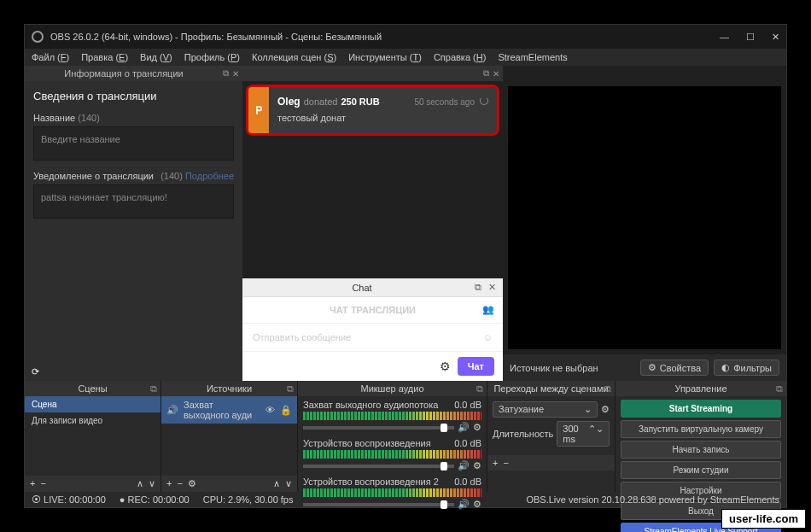 This screenshot has width=811, height=532. I want to click on filters-button: ◐Фильтры, so click(746, 367).